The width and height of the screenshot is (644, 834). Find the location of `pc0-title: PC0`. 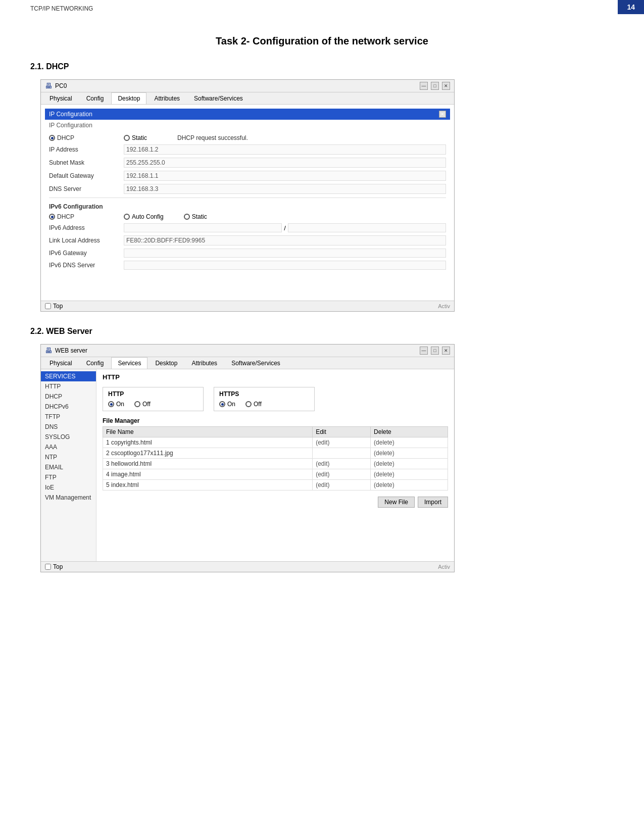

pc0-title: PC0 is located at coordinates (61, 86).